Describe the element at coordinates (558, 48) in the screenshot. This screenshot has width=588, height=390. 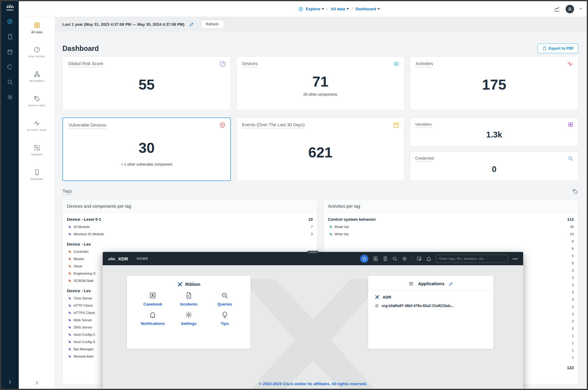
I see `export-pdf-button: Export to PDF` at that location.